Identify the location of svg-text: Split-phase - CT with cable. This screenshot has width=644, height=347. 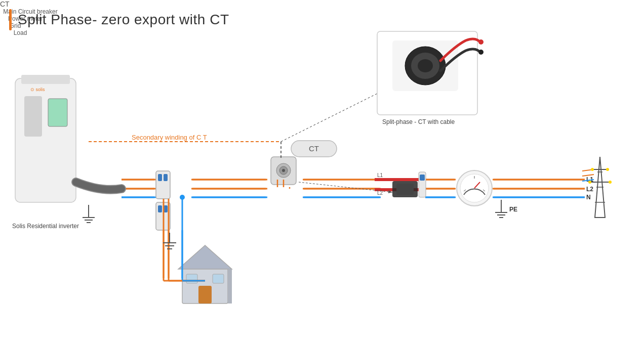
(419, 122).